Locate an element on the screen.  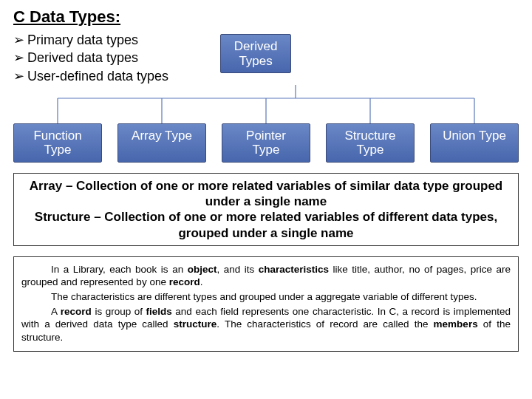
para-3: A record is group of fields and each fie… is located at coordinates (266, 325).